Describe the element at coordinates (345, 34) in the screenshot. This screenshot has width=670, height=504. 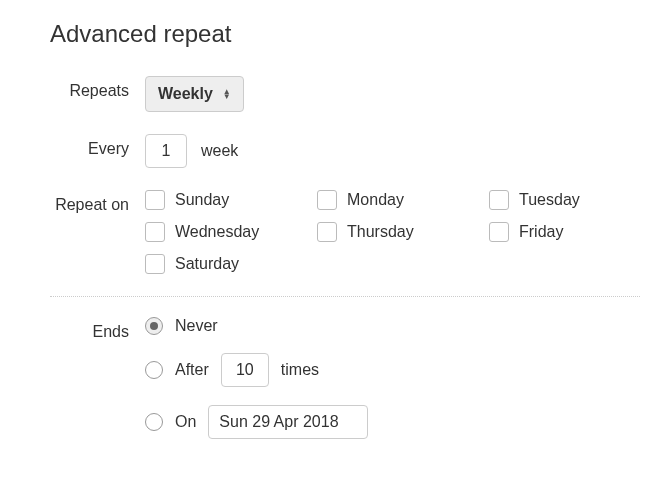
I see `page-title: Advanced repeat` at that location.